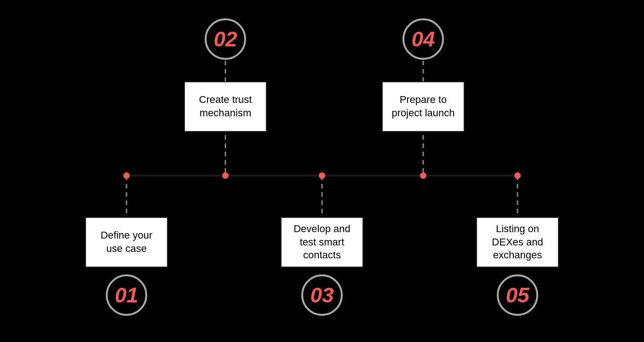  I want to click on step-circle-01: 01, so click(126, 295).